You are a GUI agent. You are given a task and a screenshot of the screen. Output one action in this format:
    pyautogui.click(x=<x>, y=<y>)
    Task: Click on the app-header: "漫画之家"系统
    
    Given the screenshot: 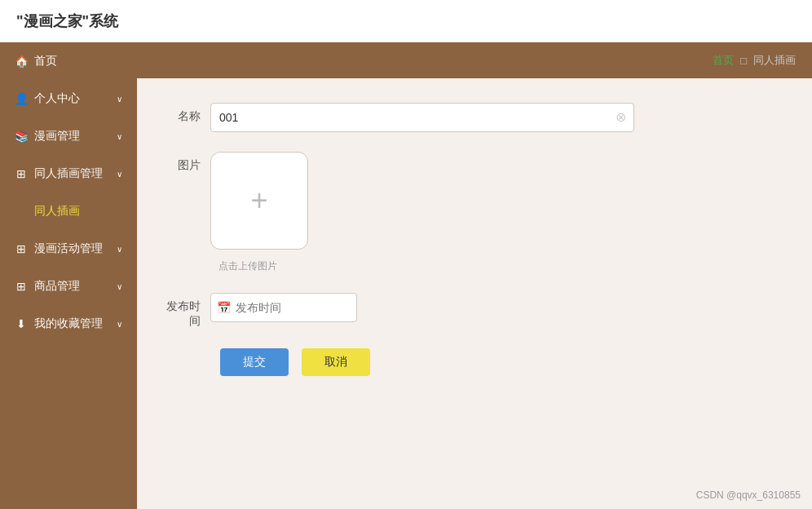 What is the action you would take?
    pyautogui.click(x=406, y=21)
    